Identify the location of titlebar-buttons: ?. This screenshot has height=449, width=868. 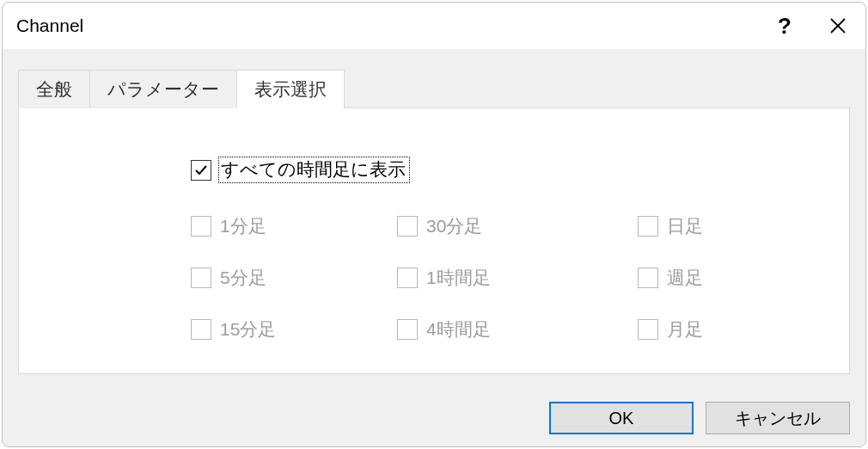
(811, 26).